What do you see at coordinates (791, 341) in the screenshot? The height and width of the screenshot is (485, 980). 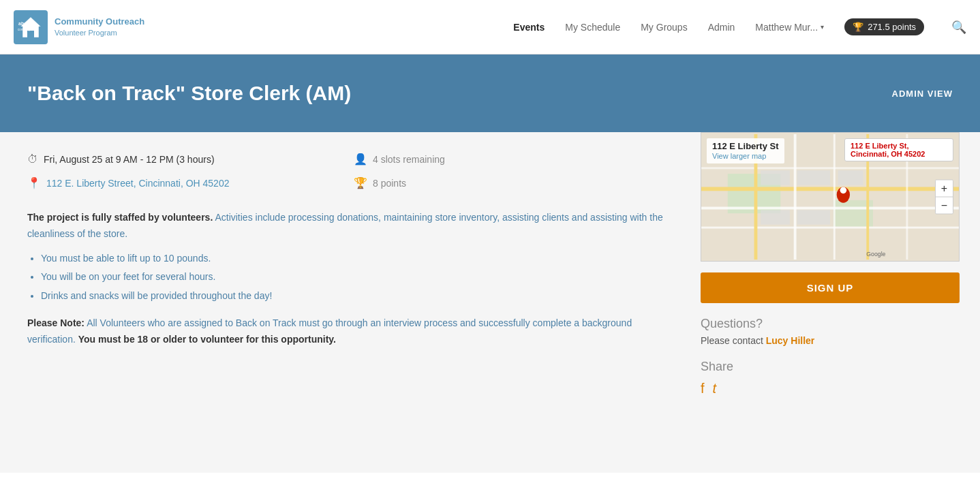 I see `contact-link: Lucy Hiller` at bounding box center [791, 341].